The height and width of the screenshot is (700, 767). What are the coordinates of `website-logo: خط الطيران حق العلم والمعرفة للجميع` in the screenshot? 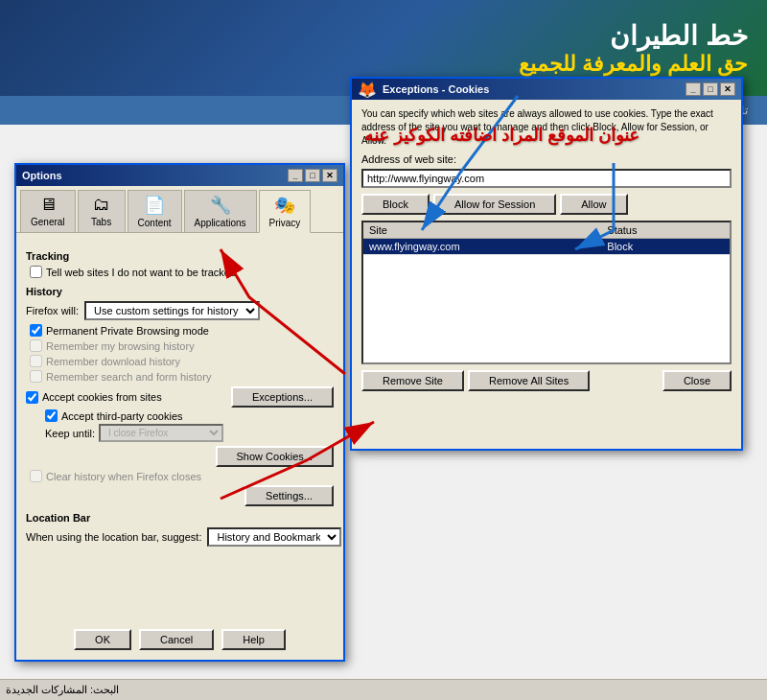 It's located at (633, 48).